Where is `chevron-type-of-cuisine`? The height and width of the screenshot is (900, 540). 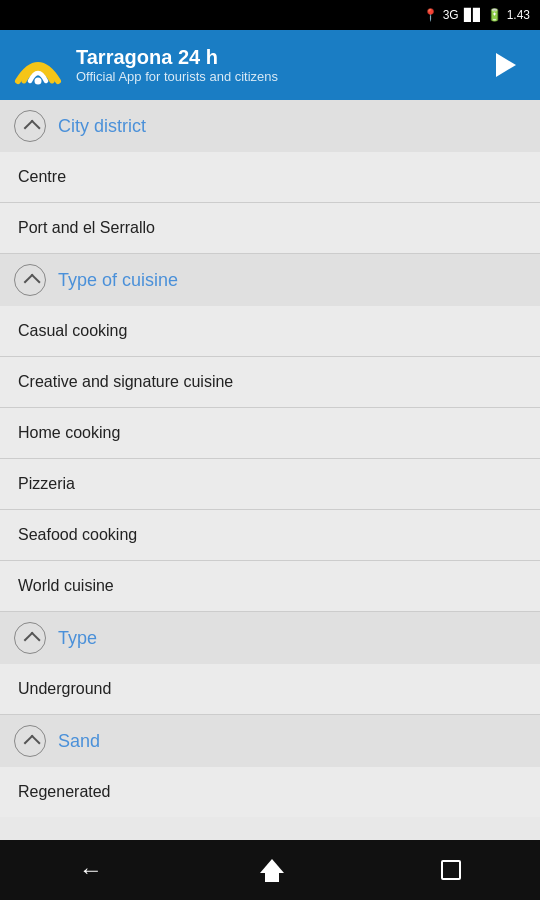 chevron-type-of-cuisine is located at coordinates (30, 280).